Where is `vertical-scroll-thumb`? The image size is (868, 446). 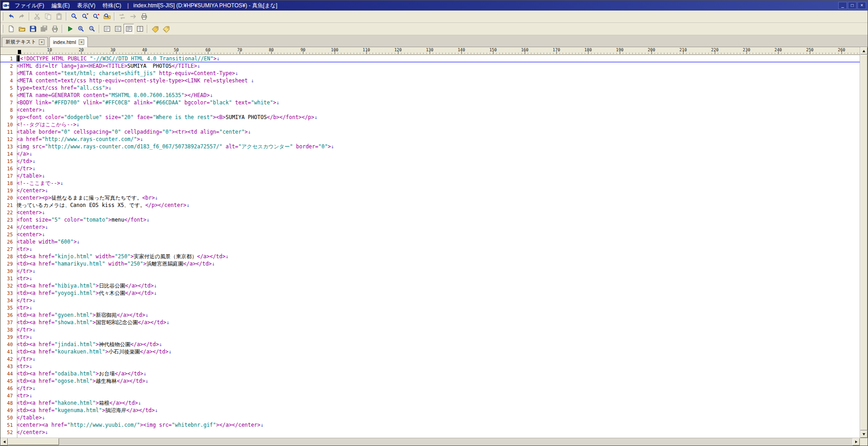 vertical-scroll-thumb is located at coordinates (864, 243).